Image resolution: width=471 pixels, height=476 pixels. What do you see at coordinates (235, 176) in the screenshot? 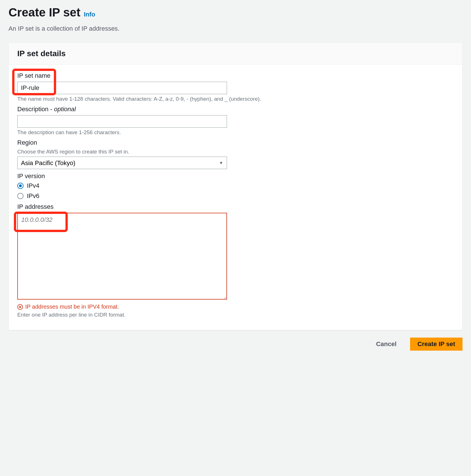
I see `ipversion-label: IP version` at bounding box center [235, 176].